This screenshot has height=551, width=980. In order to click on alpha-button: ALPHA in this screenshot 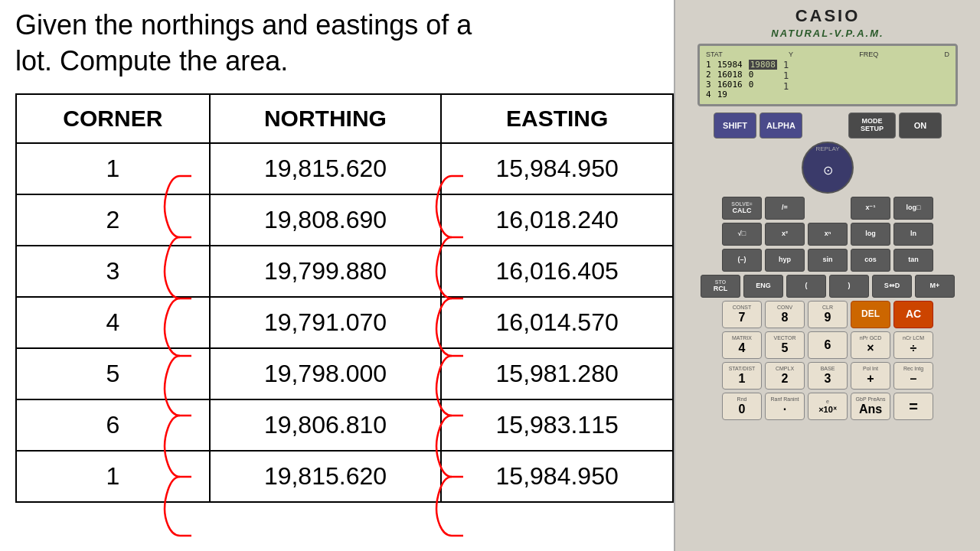, I will do `click(781, 126)`.